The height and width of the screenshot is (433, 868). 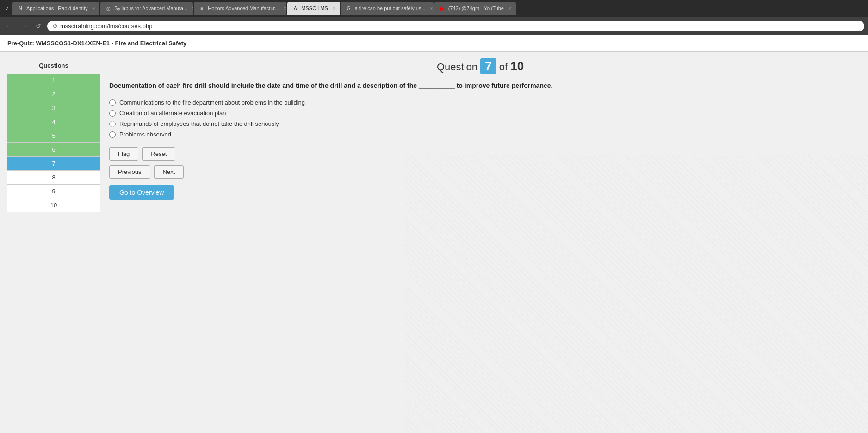 I want to click on question-number-1: 1, so click(x=54, y=80).